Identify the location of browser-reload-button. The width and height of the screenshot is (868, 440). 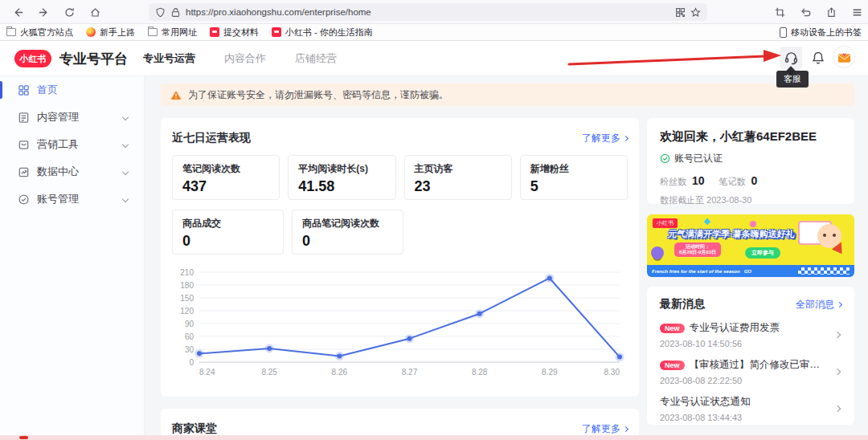
(69, 12).